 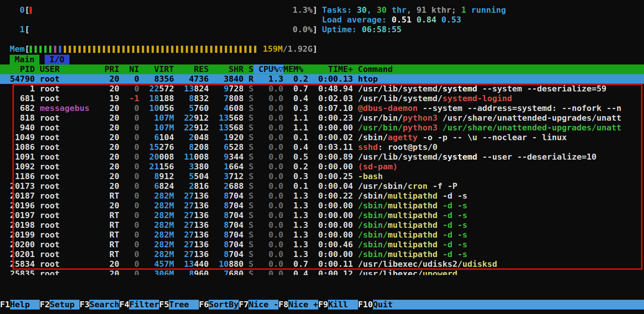 What do you see at coordinates (322, 225) in the screenshot?
I see `process-row-20198: 20198 root RT 0 282M 27136 8704 S 0.0 1.…` at bounding box center [322, 225].